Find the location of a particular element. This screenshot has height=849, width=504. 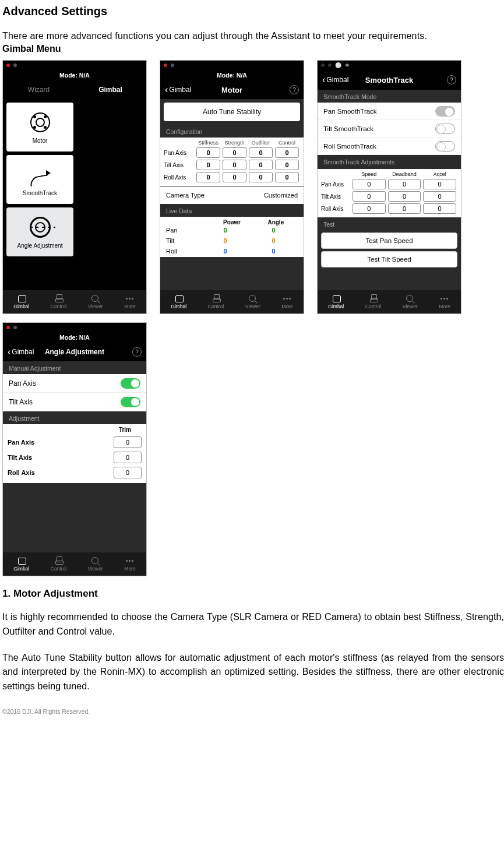

roll-smoothtrack-row: Roll SmoothTrack is located at coordinates (389, 146).